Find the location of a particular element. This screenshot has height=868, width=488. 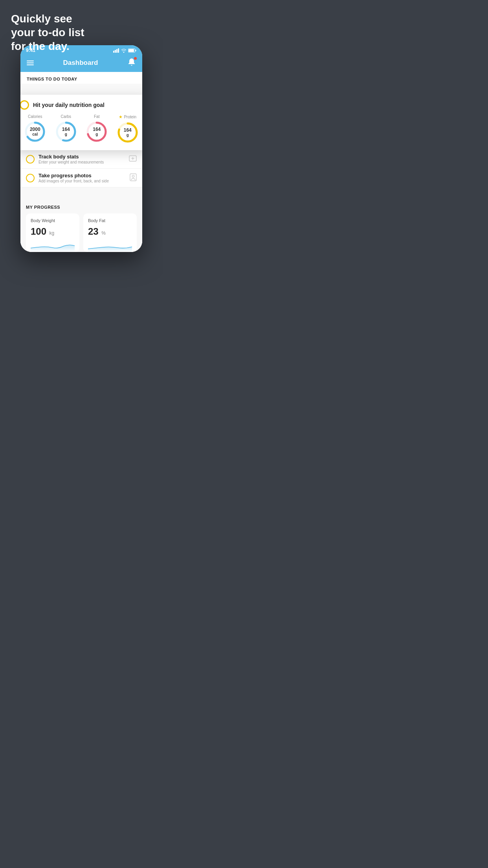

app-content: THINGS TO DO TODAY Hit your daily nutrit… is located at coordinates (81, 162).